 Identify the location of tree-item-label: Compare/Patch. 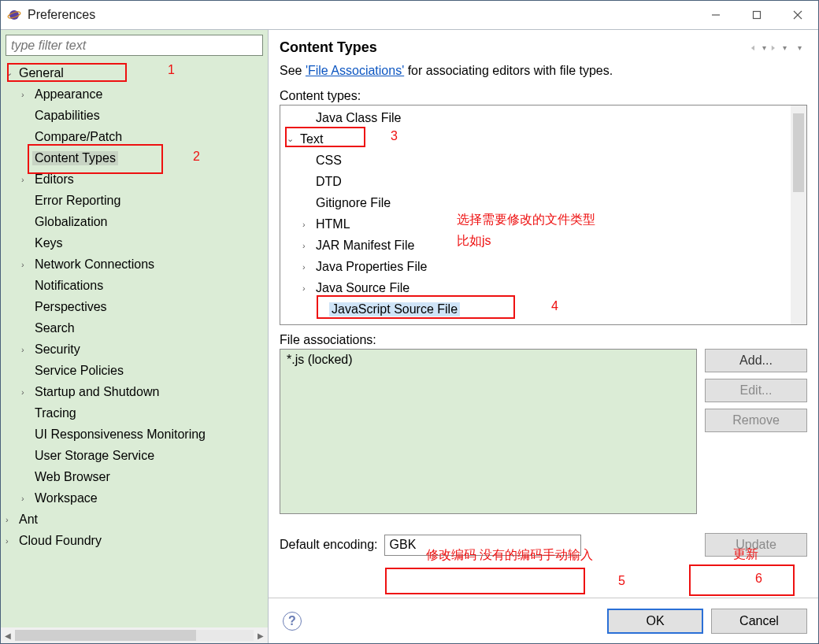
(79, 137).